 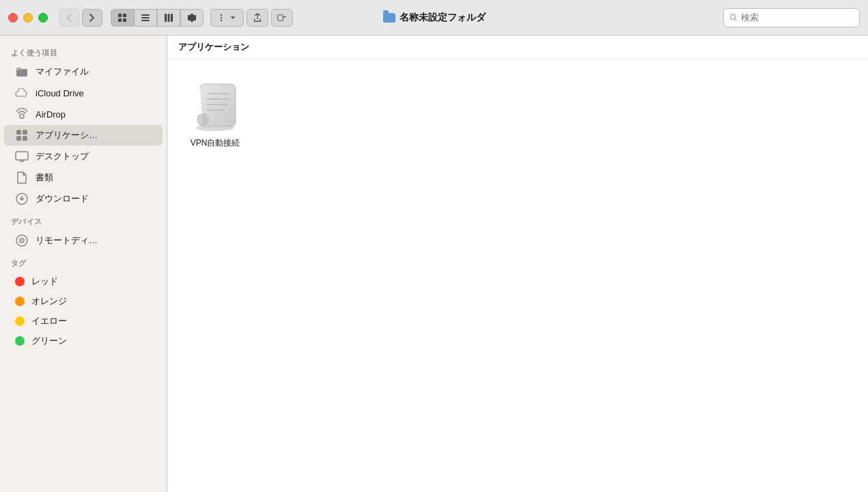 I want to click on back-button, so click(x=69, y=18).